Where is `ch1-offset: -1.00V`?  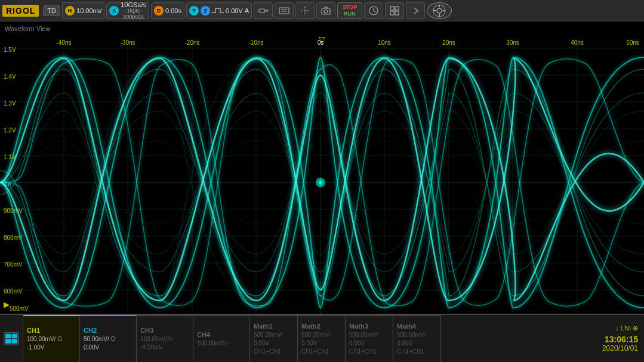
ch1-offset: -1.00V is located at coordinates (51, 348).